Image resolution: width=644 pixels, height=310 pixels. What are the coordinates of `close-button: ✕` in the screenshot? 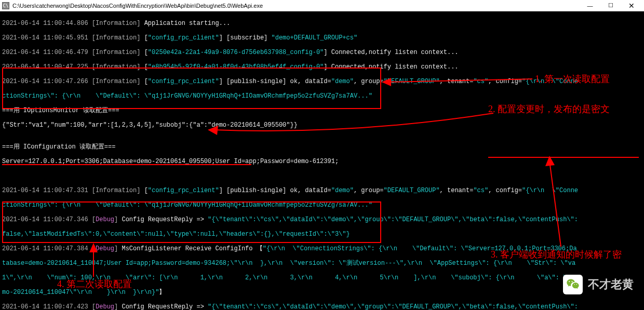 It's located at (632, 6).